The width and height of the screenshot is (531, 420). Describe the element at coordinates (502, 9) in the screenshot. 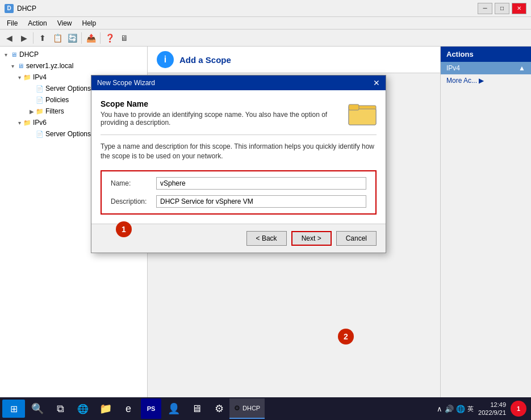

I see `title-controls: ─ □ ✕` at that location.